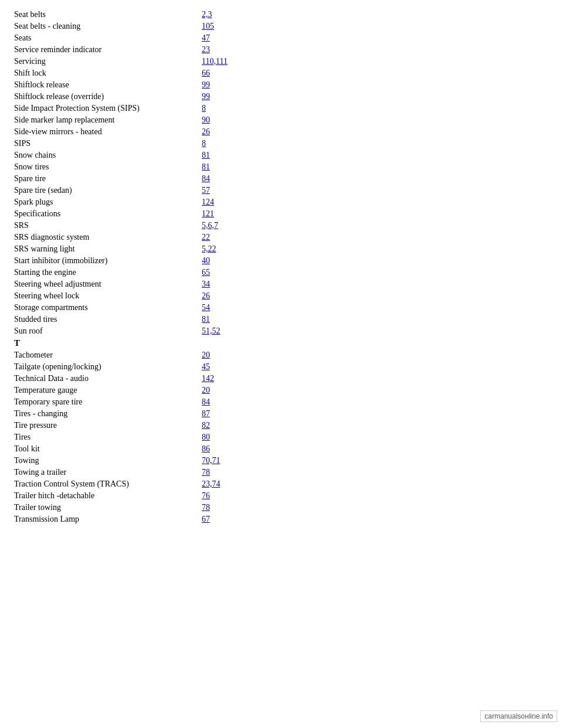 The height and width of the screenshot is (728, 563). Describe the element at coordinates (106, 226) in the screenshot. I see `index-term: SRS` at that location.